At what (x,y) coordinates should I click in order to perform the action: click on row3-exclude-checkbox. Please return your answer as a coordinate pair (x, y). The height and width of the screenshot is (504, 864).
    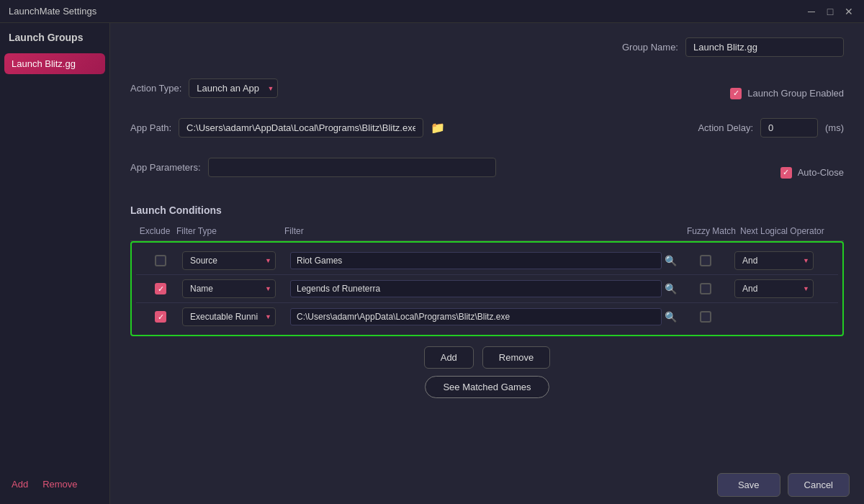
    Looking at the image, I should click on (161, 317).